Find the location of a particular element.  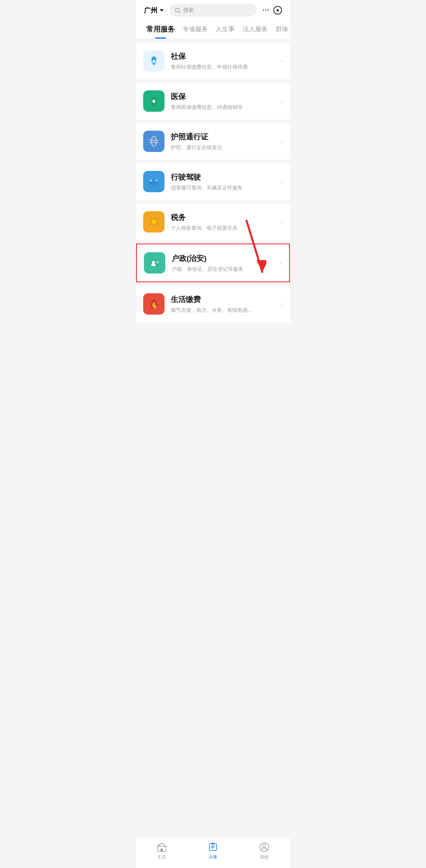

shenghuo-svg: ⚡ is located at coordinates (154, 304).